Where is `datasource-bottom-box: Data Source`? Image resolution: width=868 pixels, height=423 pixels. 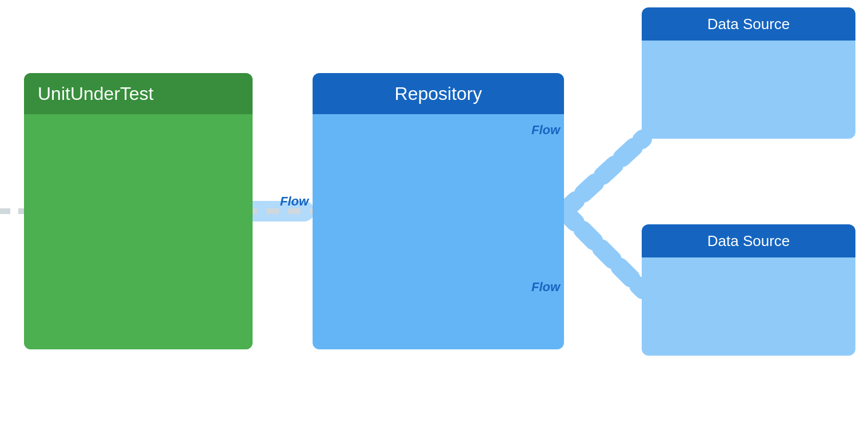
datasource-bottom-box: Data Source is located at coordinates (749, 290).